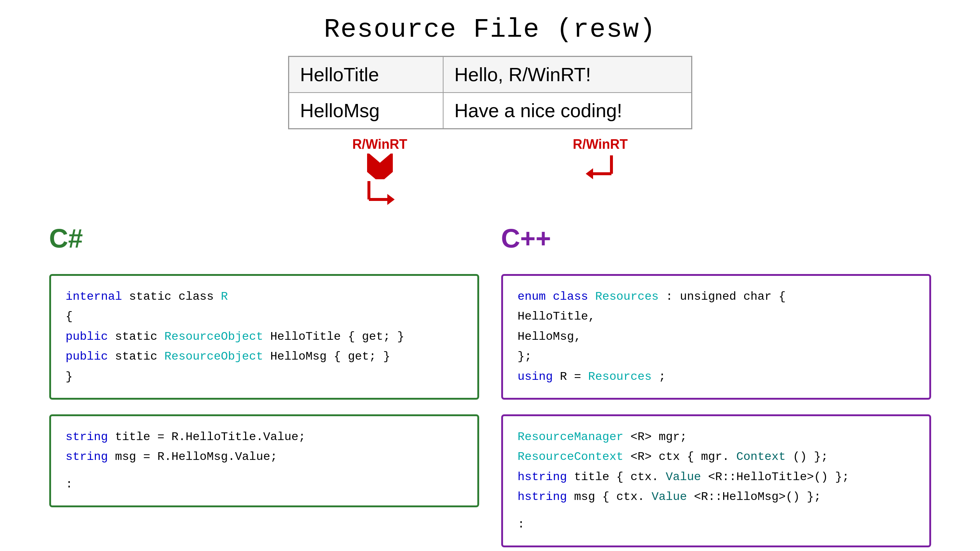  Describe the element at coordinates (716, 377) in the screenshot. I see `cpp-box1-line4: using R = Resources ;` at that location.